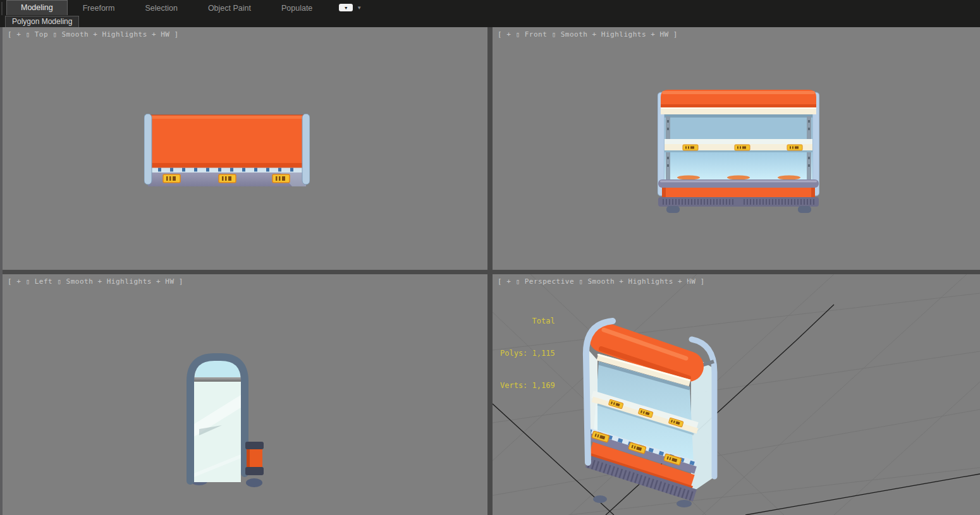 Image resolution: width=980 pixels, height=515 pixels. I want to click on left-view-foot-back, so click(254, 483).